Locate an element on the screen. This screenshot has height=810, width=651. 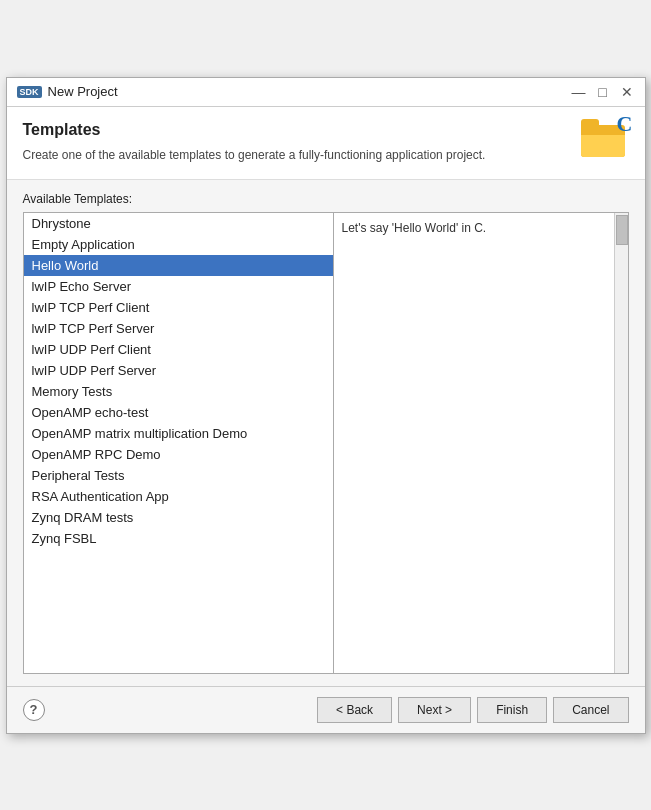
cancel-button: Cancel is located at coordinates (590, 710).